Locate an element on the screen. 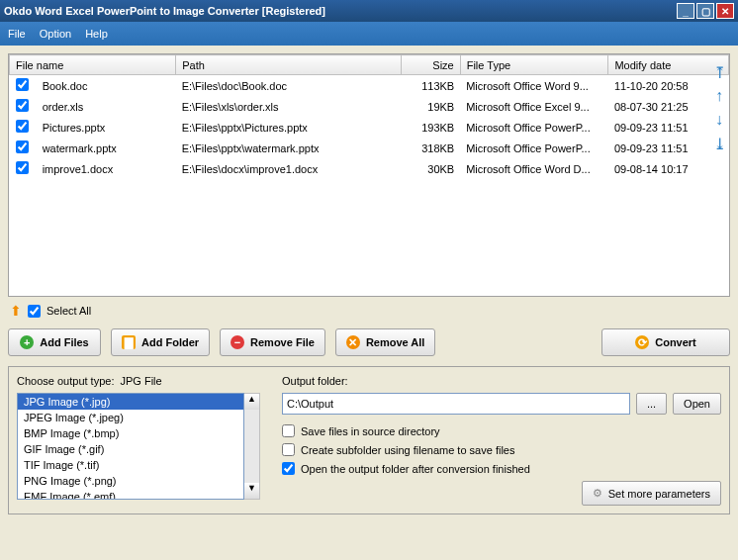  table-row: Book.docE:\Files\doc\Book.doc113KBMicros… is located at coordinates (370, 86).